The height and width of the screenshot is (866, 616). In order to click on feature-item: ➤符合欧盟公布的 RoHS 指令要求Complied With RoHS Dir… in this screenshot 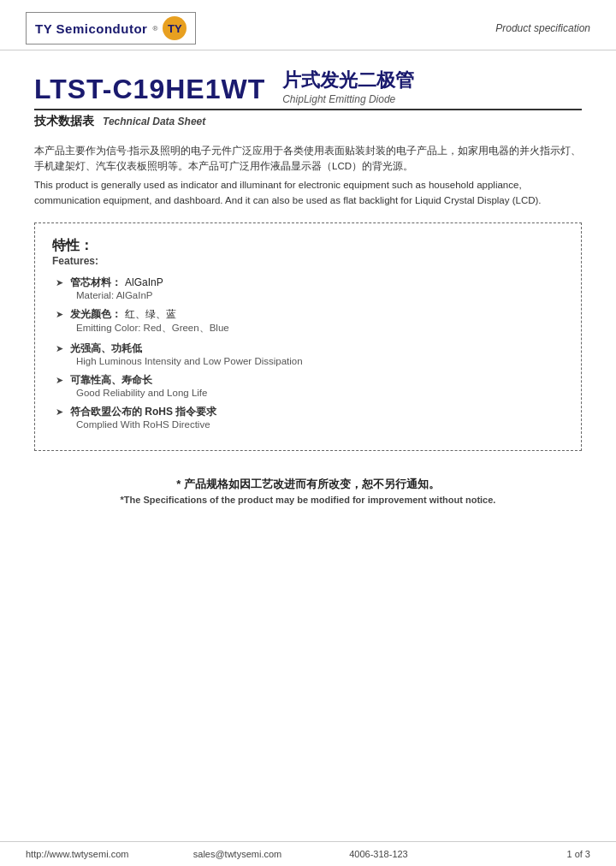, I will do `click(308, 418)`.